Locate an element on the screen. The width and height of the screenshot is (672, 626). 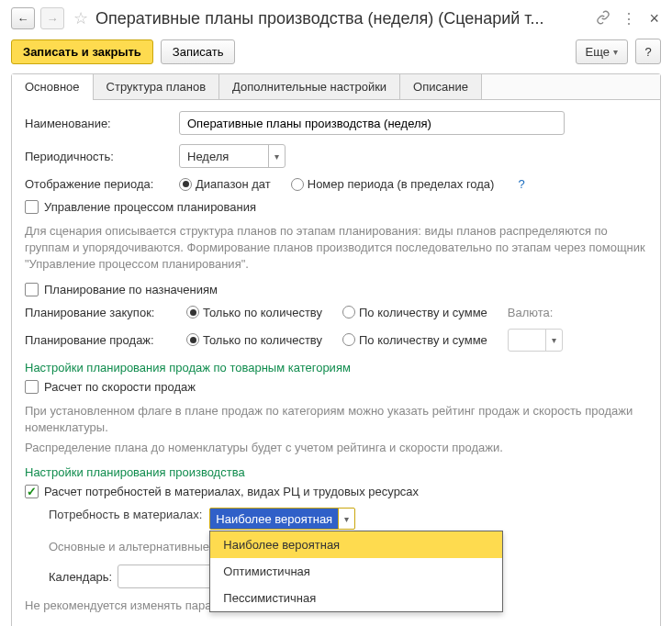
save-button: Записать is located at coordinates (198, 51).